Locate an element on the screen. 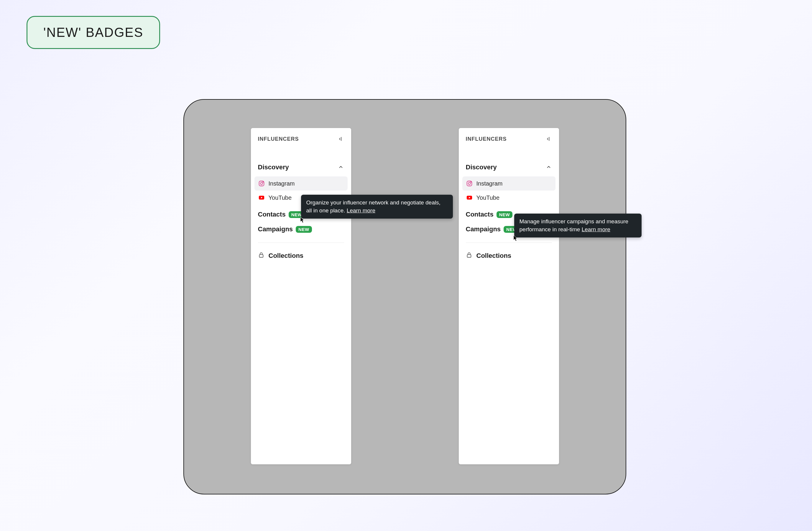 The image size is (812, 531). discovery-nav-list: Instagram YouTube is located at coordinates (509, 189).